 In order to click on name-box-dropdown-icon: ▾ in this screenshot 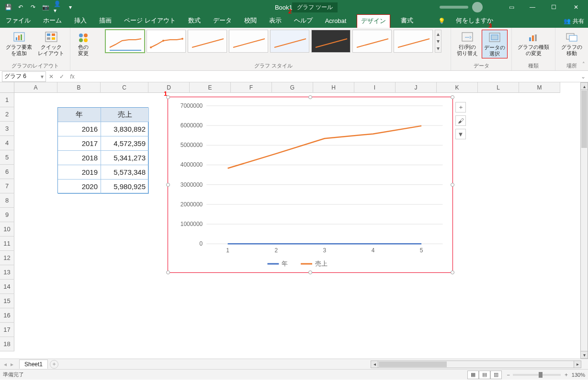, I will do `click(42, 77)`.